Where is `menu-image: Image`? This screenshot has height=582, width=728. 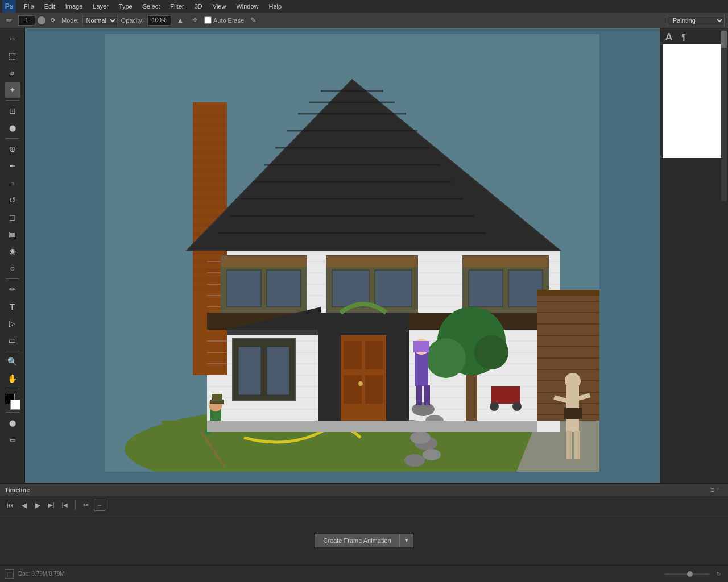
menu-image: Image is located at coordinates (74, 6).